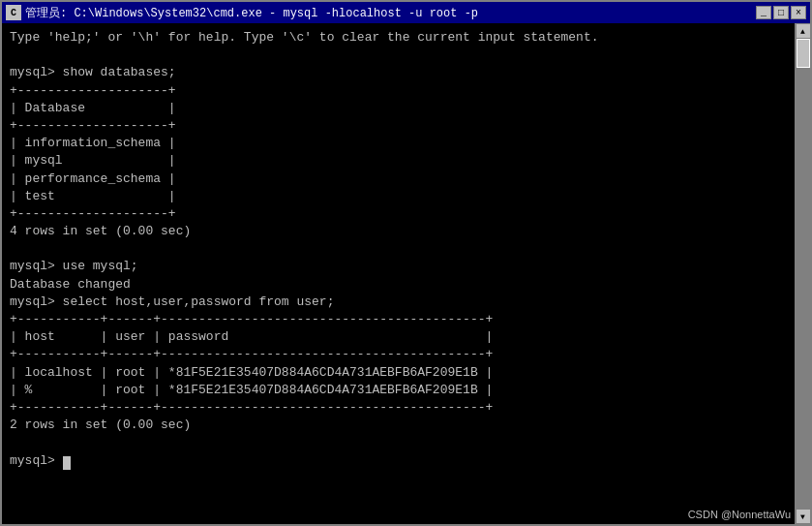 The image size is (812, 526). What do you see at coordinates (781, 13) in the screenshot?
I see `title-bar-controls: _ □ ×` at bounding box center [781, 13].